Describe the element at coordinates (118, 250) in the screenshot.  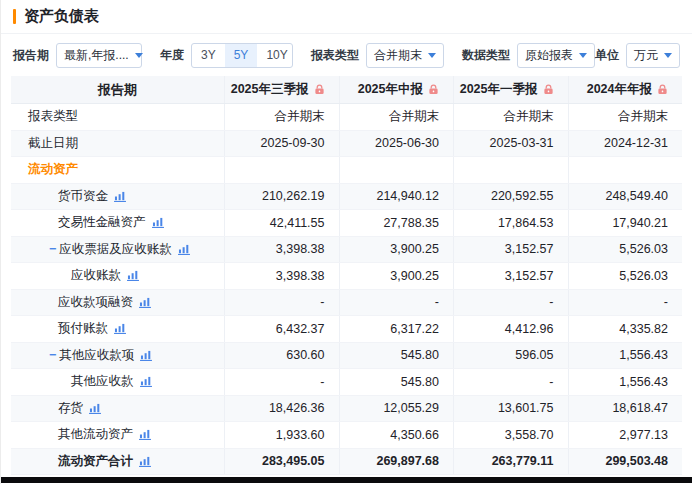
I see `row-label-cell: −应收票据及应收账款` at that location.